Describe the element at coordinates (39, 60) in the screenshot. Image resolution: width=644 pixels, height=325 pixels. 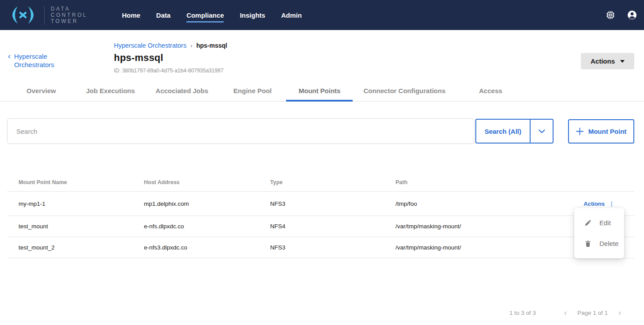
I see `back-link-label: Hyperscale Orchestrators` at that location.